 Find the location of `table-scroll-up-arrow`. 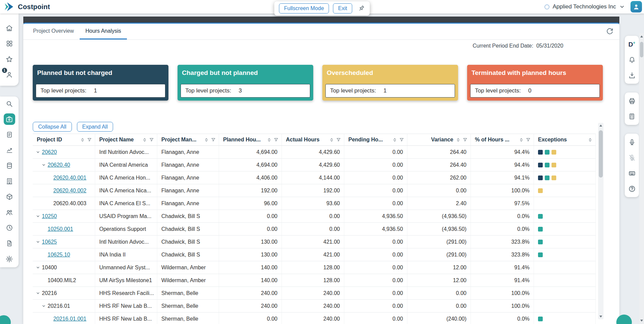

table-scroll-up-arrow is located at coordinates (601, 126).